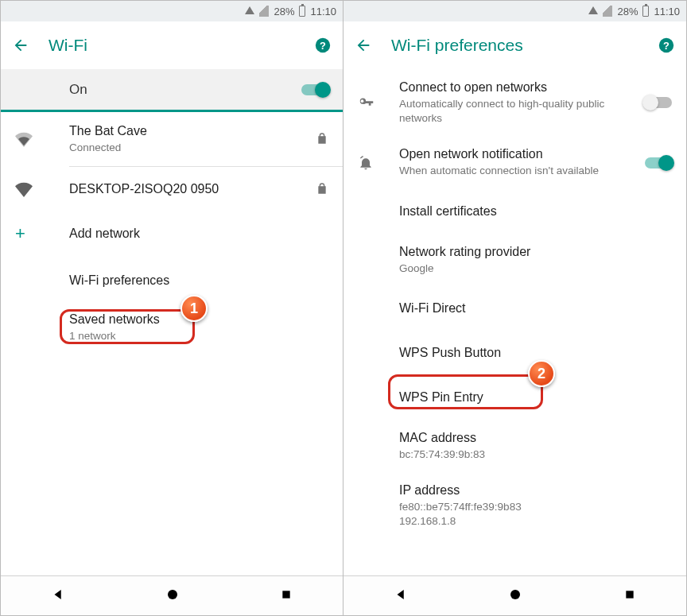 Image resolution: width=687 pixels, height=616 pixels. I want to click on page-title: Wi-Fi preferences, so click(515, 45).